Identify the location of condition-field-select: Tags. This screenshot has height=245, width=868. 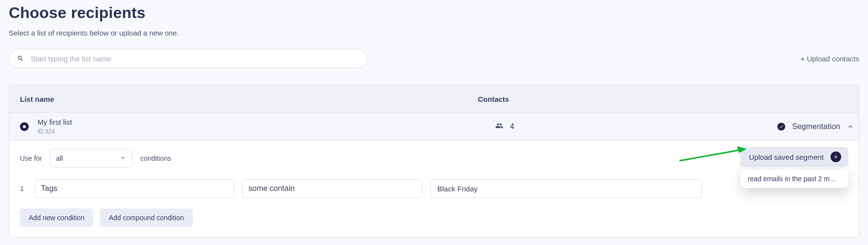
(134, 188).